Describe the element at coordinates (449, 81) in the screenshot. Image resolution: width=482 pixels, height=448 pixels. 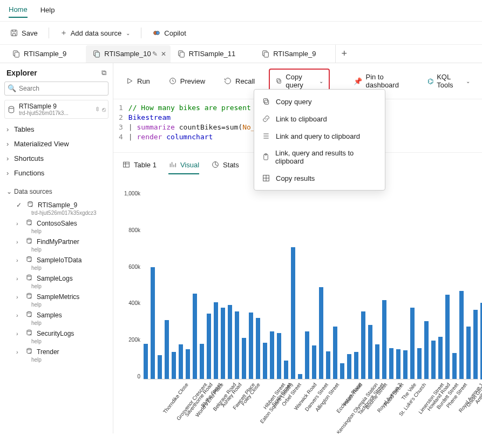
I see `kql-tools-button: ⌬ KQL Tools ⌄` at that location.